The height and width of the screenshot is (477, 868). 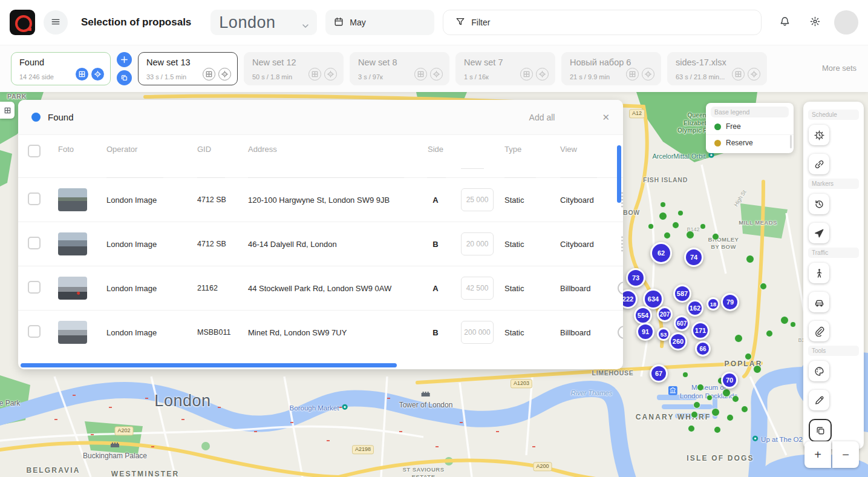 I want to click on table-row: London Image4712 SB46-14 Dalyell Rd, Lon…, so click(x=321, y=243).